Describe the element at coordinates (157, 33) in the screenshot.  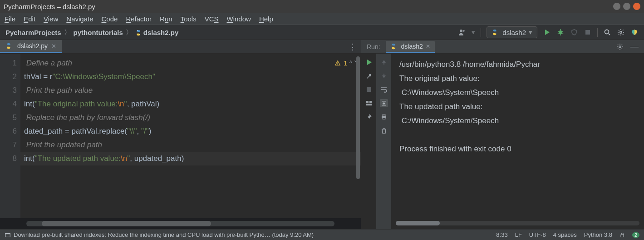
I see `breadcrumb-file: dslash2.py` at that location.